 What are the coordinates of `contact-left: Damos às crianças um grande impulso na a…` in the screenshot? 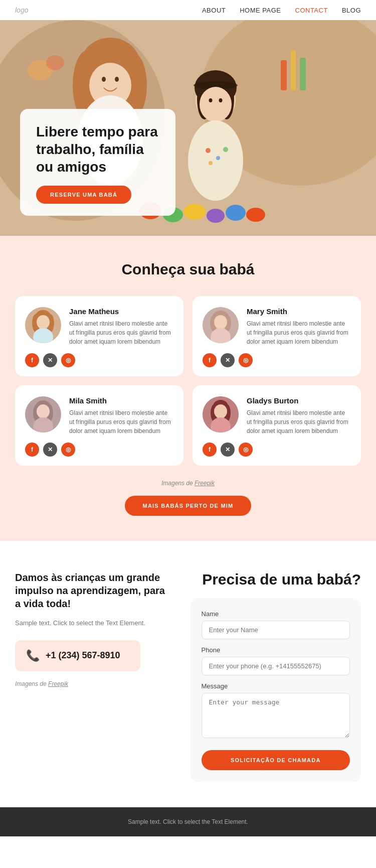 It's located at (93, 676).